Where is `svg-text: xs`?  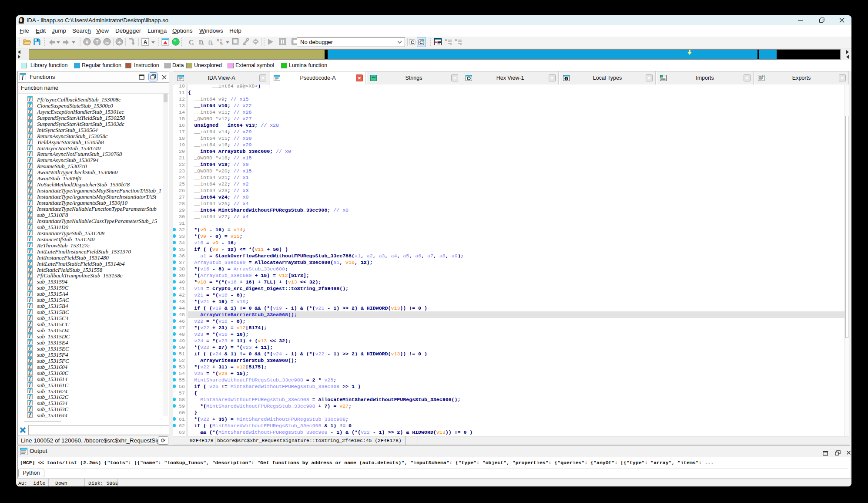 svg-text: xs is located at coordinates (107, 43).